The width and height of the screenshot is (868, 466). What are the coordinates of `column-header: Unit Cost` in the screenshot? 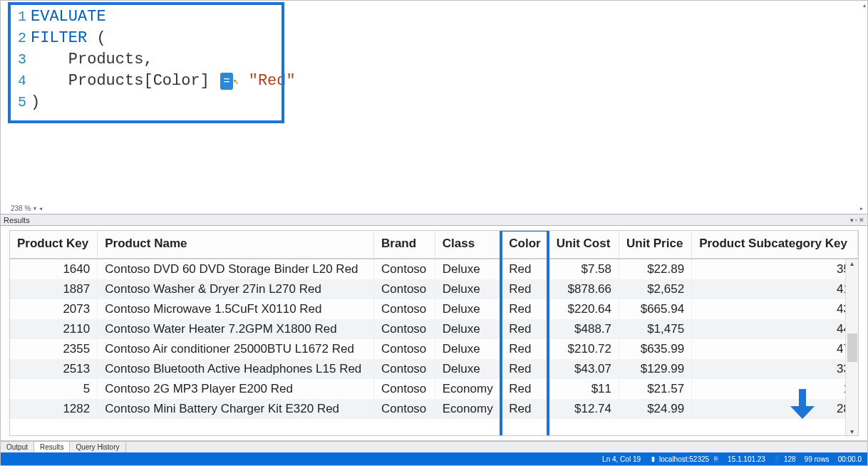 It's located at (584, 245).